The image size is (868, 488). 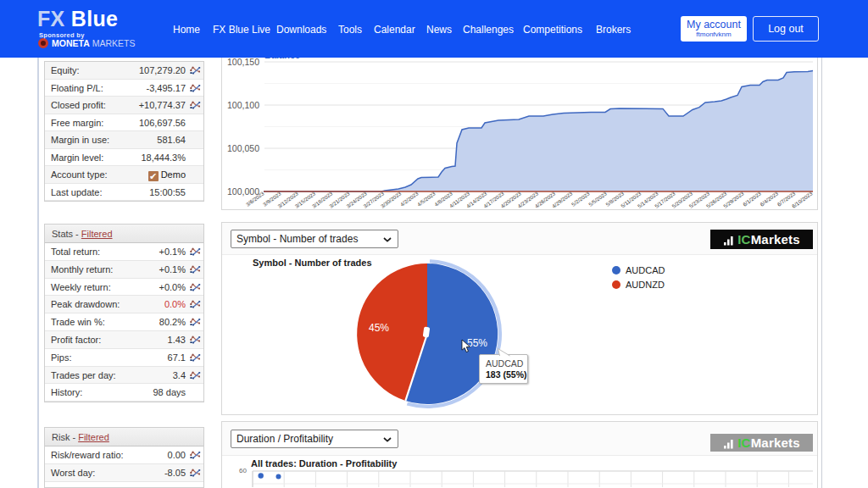 What do you see at coordinates (477, 343) in the screenshot?
I see `svg-text: 55%` at bounding box center [477, 343].